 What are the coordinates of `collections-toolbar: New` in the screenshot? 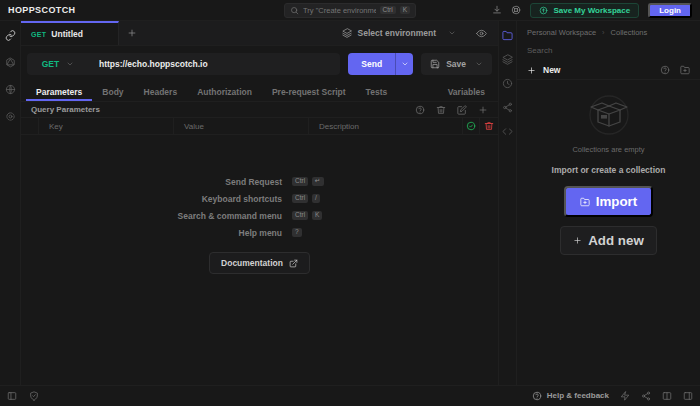 It's located at (608, 70).